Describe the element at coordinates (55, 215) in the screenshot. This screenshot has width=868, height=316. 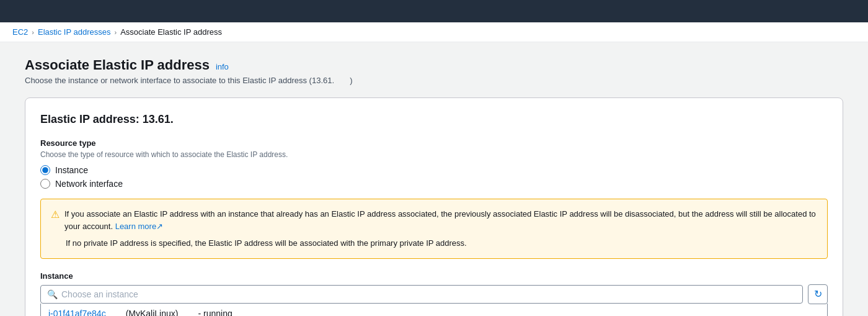
I see `warning-icon: ⚠` at that location.